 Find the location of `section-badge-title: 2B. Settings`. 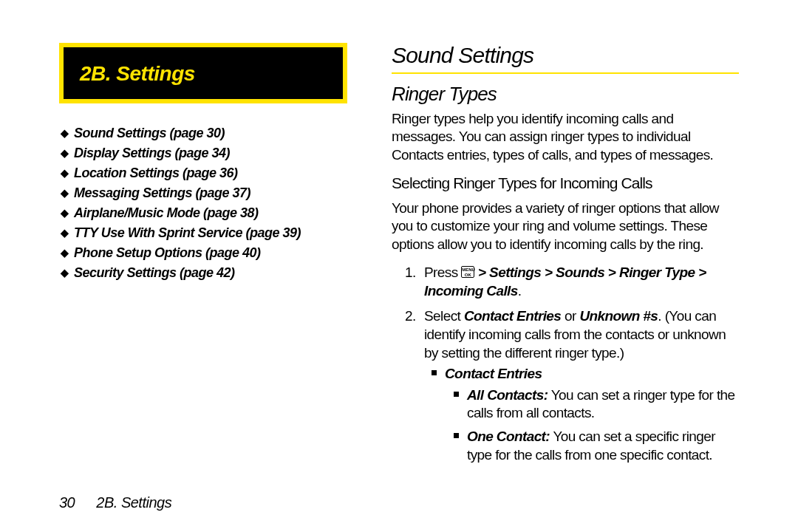

section-badge-title: 2B. Settings is located at coordinates (203, 74).